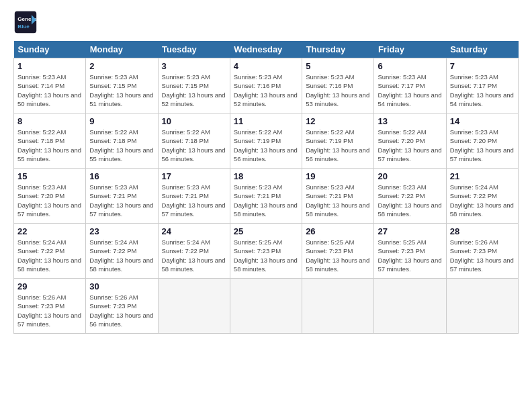  I want to click on week-row-4: 29 Sunrise: 5:26 AMSunset: 7:23 PMDaylig…, so click(266, 306).